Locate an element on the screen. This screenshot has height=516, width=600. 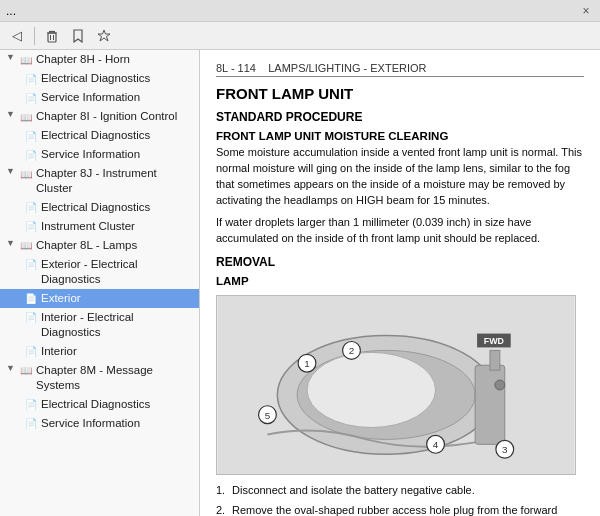
page-ch8l-ext-elec-icon: 📄 is located at coordinates (31, 265).